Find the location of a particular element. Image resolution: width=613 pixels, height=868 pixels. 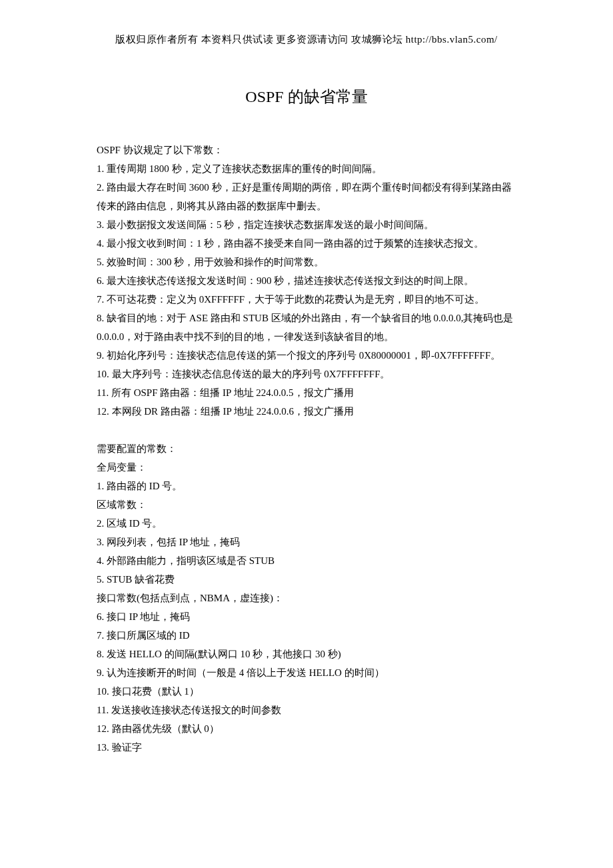

global-vars-heading: 全局变量： is located at coordinates (306, 467).